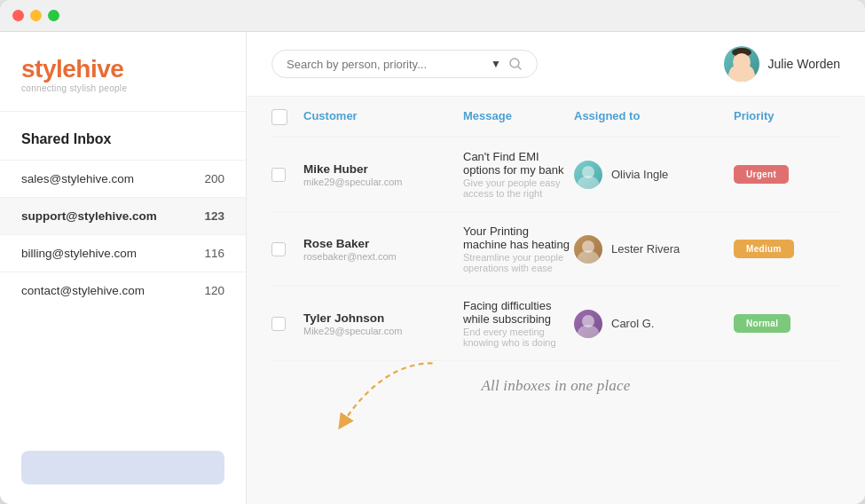 The width and height of the screenshot is (865, 504). What do you see at coordinates (518, 174) in the screenshot?
I see `row-message: Can't Find EMI options for my bank Give …` at bounding box center [518, 174].